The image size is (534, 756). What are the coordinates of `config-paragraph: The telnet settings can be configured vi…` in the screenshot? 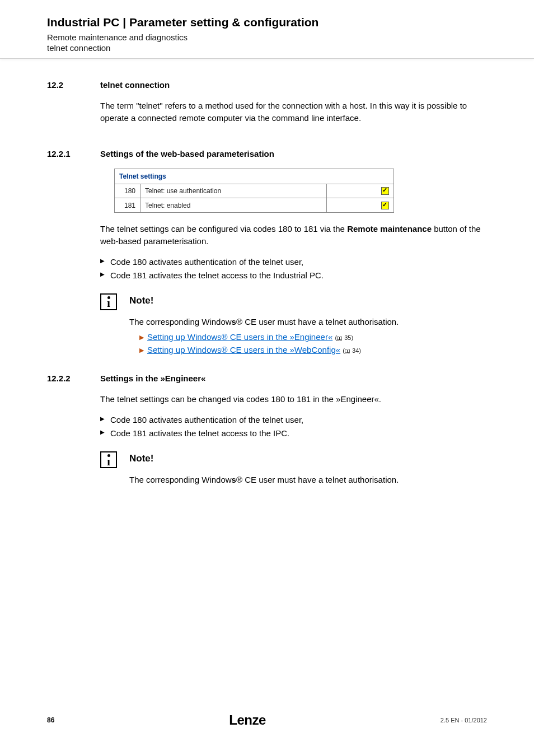 It's located at (293, 235).